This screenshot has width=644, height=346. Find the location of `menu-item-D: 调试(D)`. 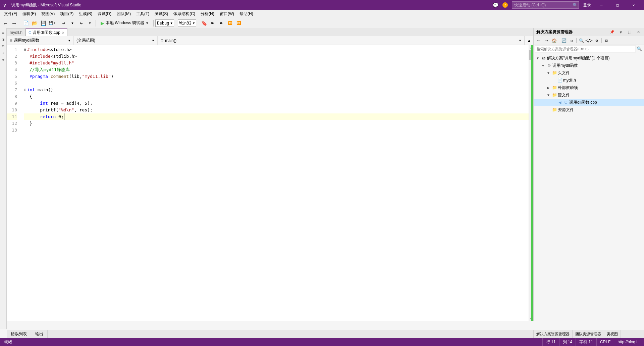

menu-item-D: 调试(D) is located at coordinates (105, 14).